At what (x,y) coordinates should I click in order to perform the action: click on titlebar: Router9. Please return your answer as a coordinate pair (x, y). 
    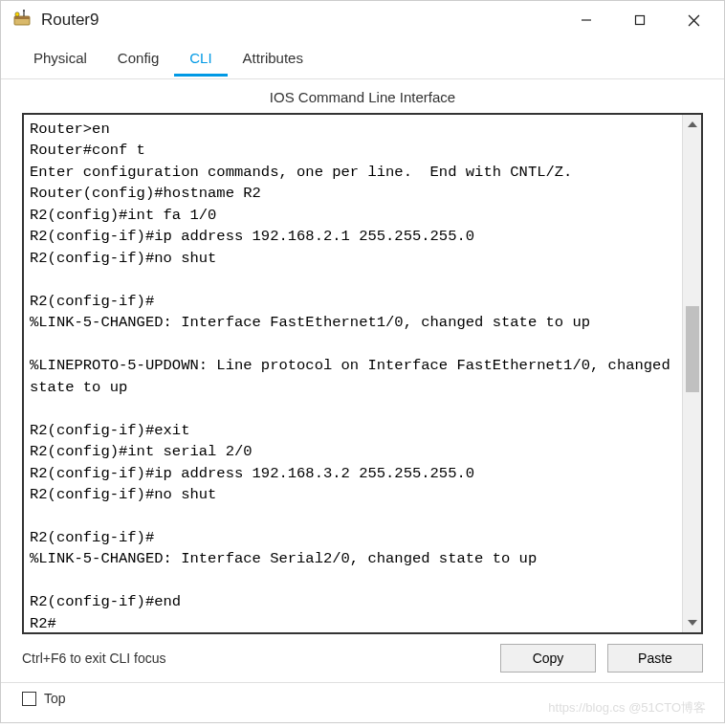
    Looking at the image, I should click on (362, 20).